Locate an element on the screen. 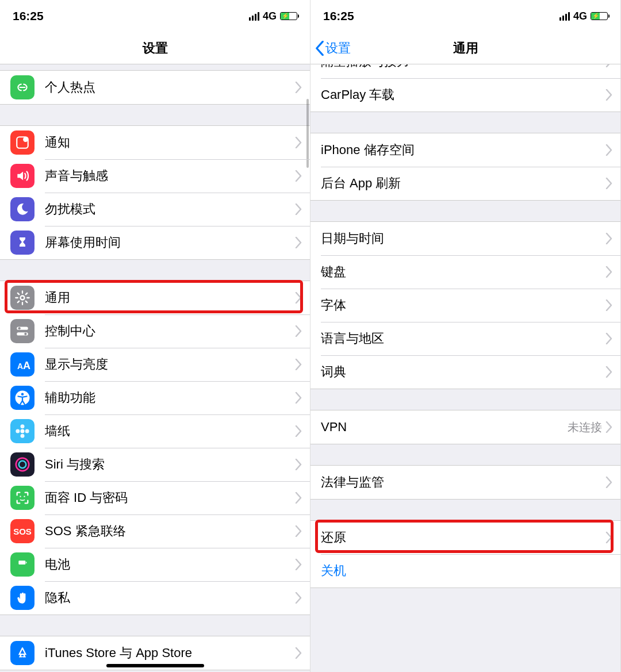  row-keyboard: 键盘 is located at coordinates (466, 272).